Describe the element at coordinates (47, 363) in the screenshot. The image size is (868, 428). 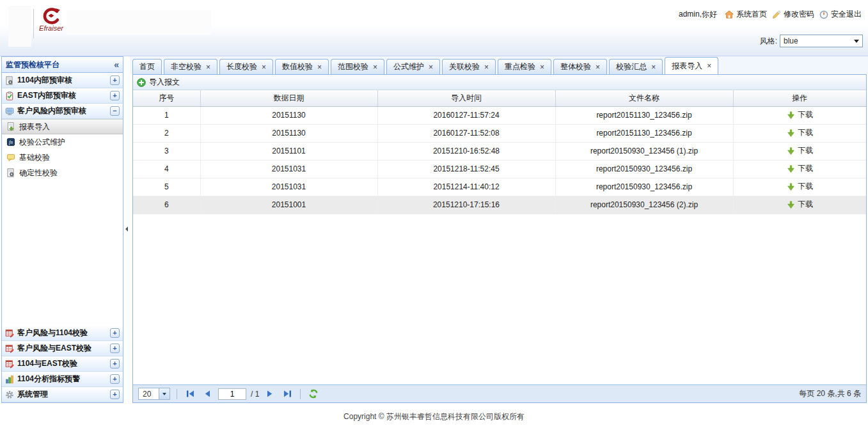
I see `sidebar-group-label: 1104与EAST校验` at that location.